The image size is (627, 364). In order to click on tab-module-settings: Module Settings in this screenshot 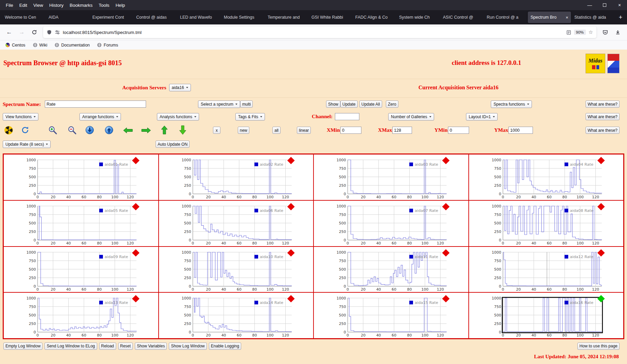, I will do `click(243, 17)`.